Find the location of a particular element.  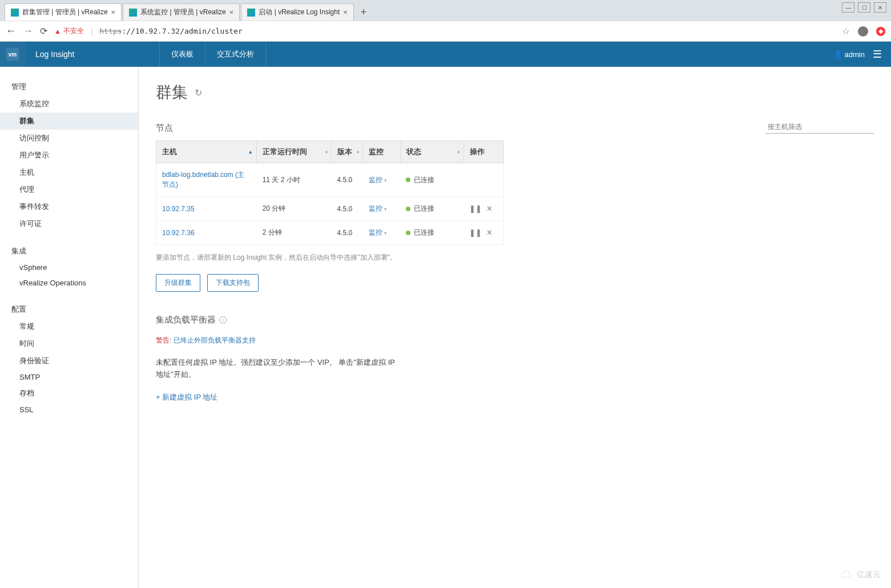

sidebar-group-title: 管理 is located at coordinates (69, 87).